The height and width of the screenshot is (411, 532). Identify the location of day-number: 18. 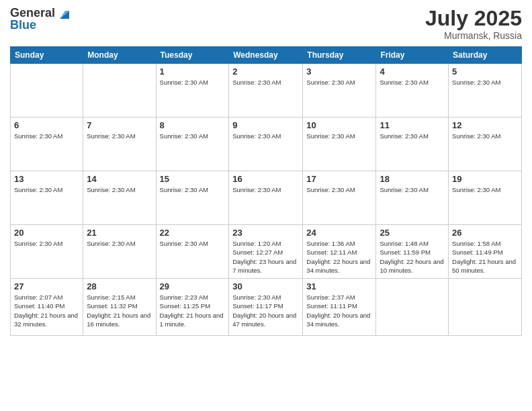
(412, 179).